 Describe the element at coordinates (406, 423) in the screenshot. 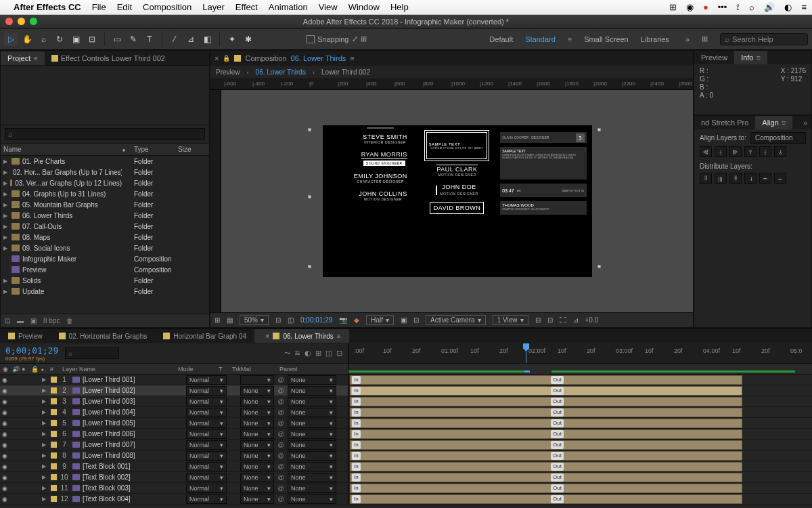

I see `layer-row: ◉ ▶ 5 [Lower Third 005] Normal ▾ None ▾ …` at that location.